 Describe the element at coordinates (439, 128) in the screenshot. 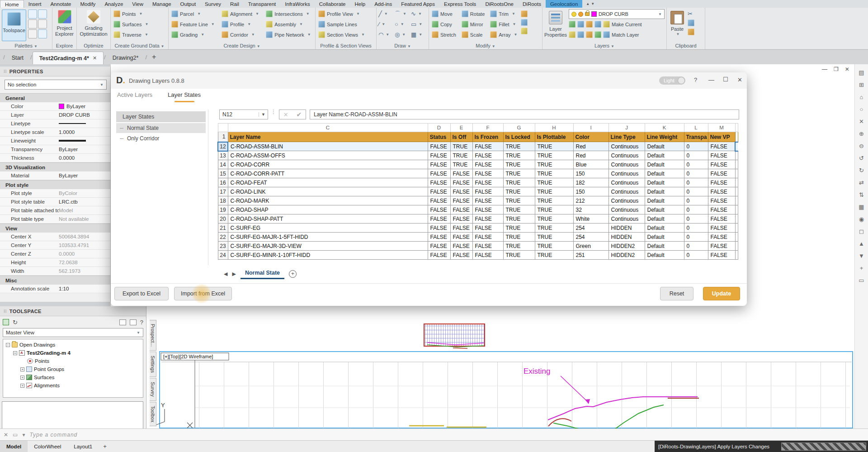

I see `column-letter: D` at that location.